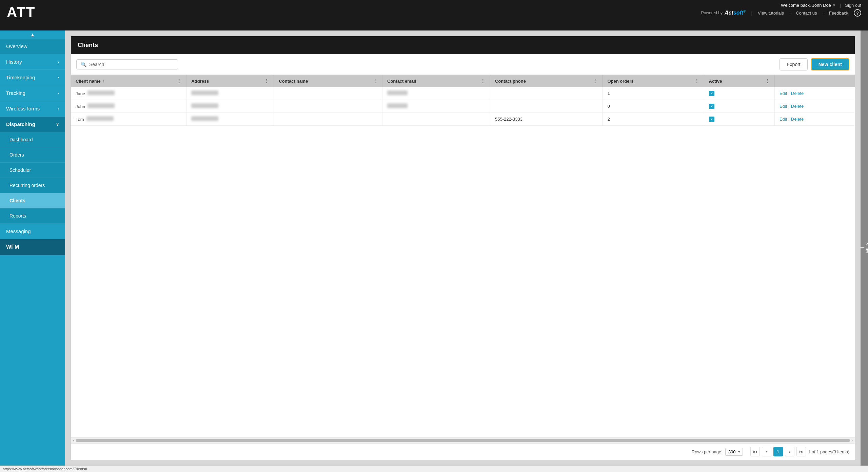 This screenshot has width=868, height=472. Describe the element at coordinates (814, 81) in the screenshot. I see `col-header-actions` at that location.